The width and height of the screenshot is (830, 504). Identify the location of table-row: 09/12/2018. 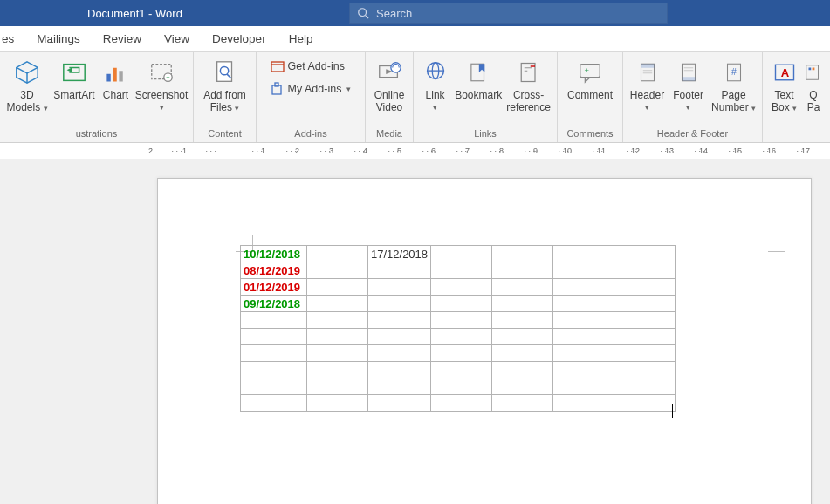
(458, 303).